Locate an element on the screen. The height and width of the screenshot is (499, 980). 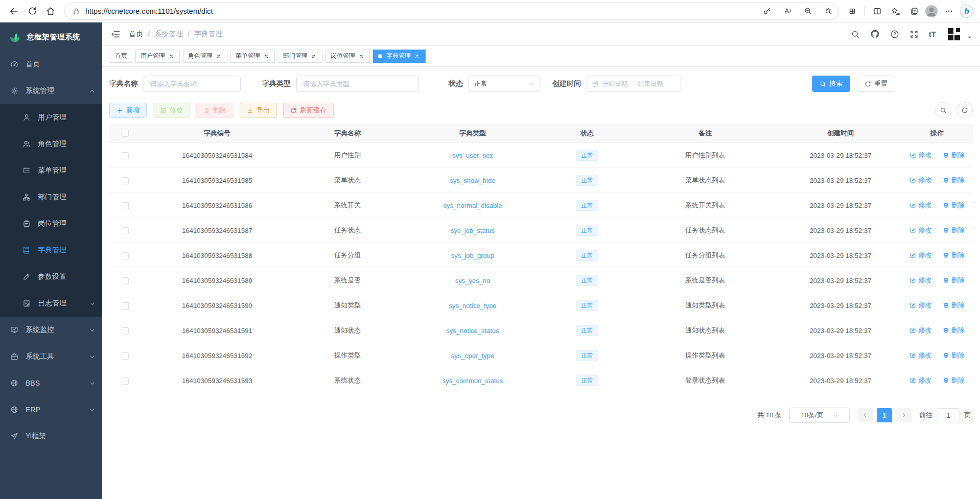
reset-button: 重置 is located at coordinates (876, 84).